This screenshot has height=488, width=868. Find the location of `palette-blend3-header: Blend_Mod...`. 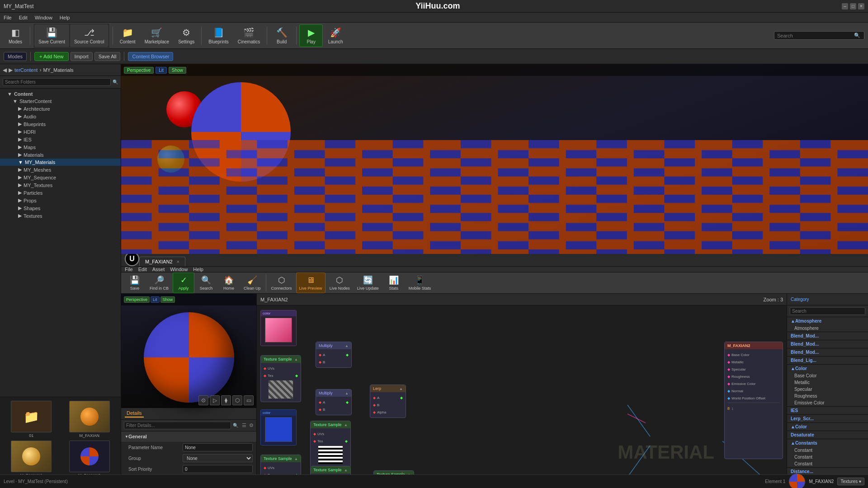

palette-blend3-header: Blend_Mod... is located at coordinates (827, 352).